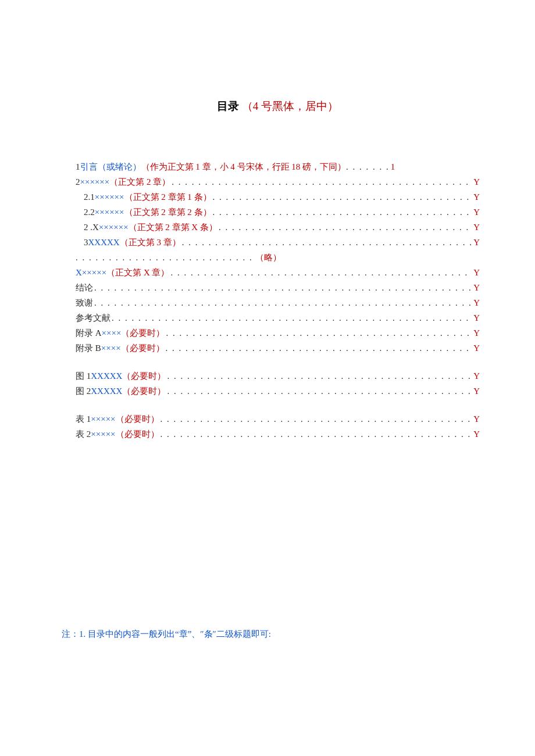  What do you see at coordinates (278, 242) in the screenshot?
I see `toc-entry: 3 XXXXX（正文第 3 章）Y` at bounding box center [278, 242].